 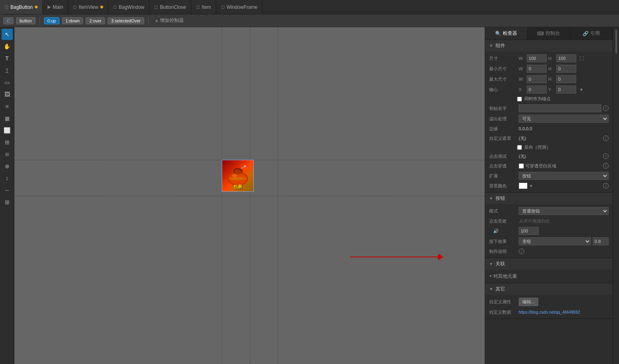 What do you see at coordinates (503, 312) in the screenshot?
I see `custom-data-label: 自定义数据` at bounding box center [503, 312].